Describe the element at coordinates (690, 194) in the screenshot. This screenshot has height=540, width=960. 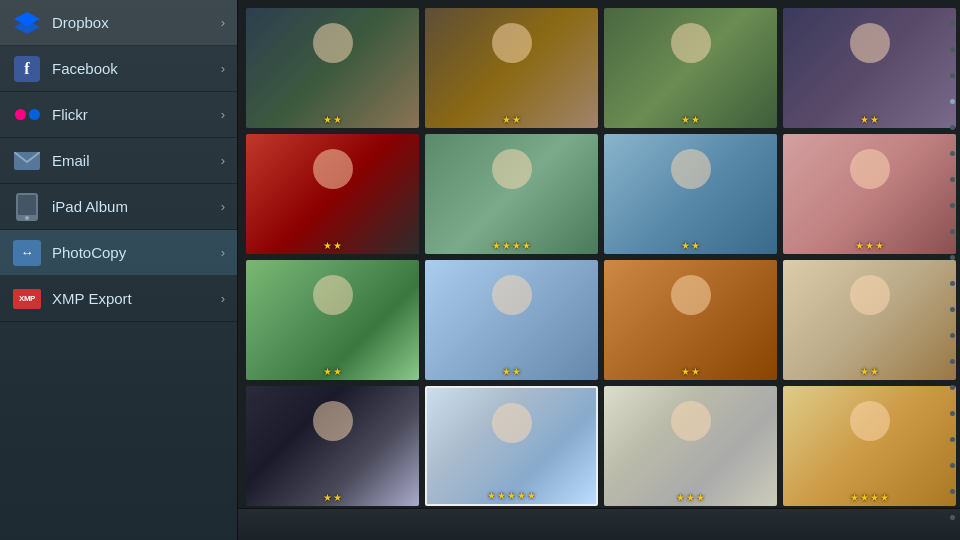
I see `photo-inner-7: ★★` at that location.